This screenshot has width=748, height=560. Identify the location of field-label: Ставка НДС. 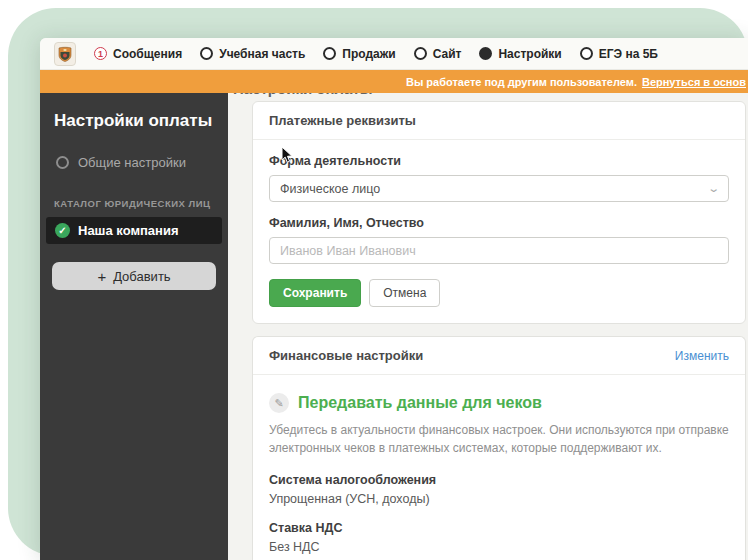
(499, 528).